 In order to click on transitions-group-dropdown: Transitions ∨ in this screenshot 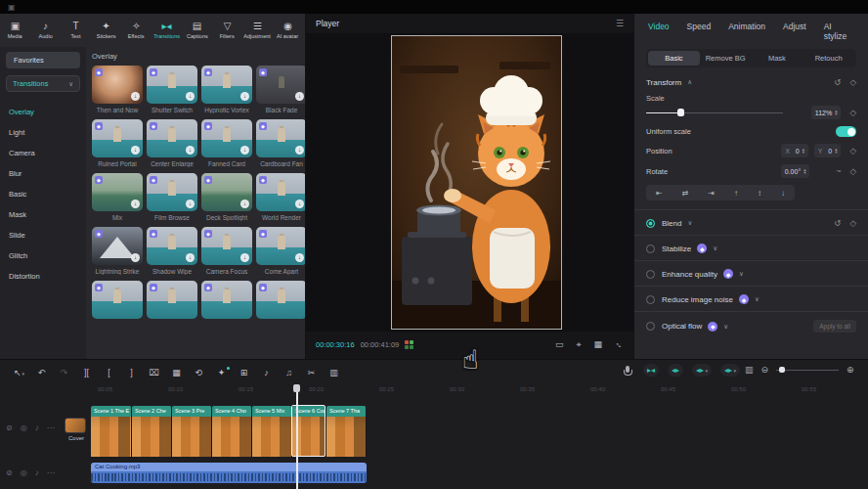, I will do `click(43, 84)`.